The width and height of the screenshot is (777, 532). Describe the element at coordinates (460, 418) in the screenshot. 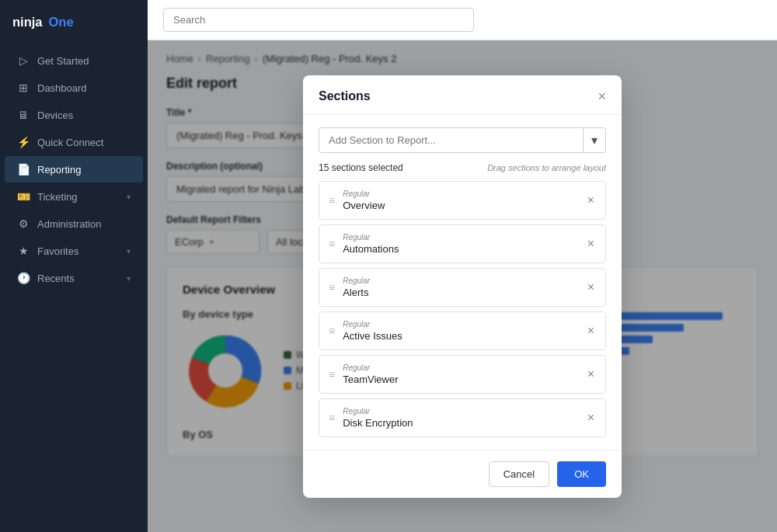

I see `section-info: Regular Disk Encryption` at that location.